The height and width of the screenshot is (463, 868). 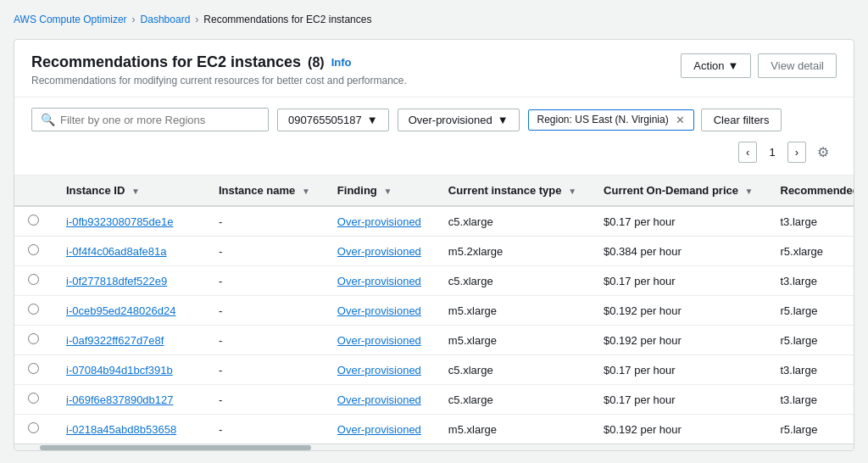 What do you see at coordinates (136, 192) in the screenshot?
I see `instance-id-sort-icon: ▼` at bounding box center [136, 192].